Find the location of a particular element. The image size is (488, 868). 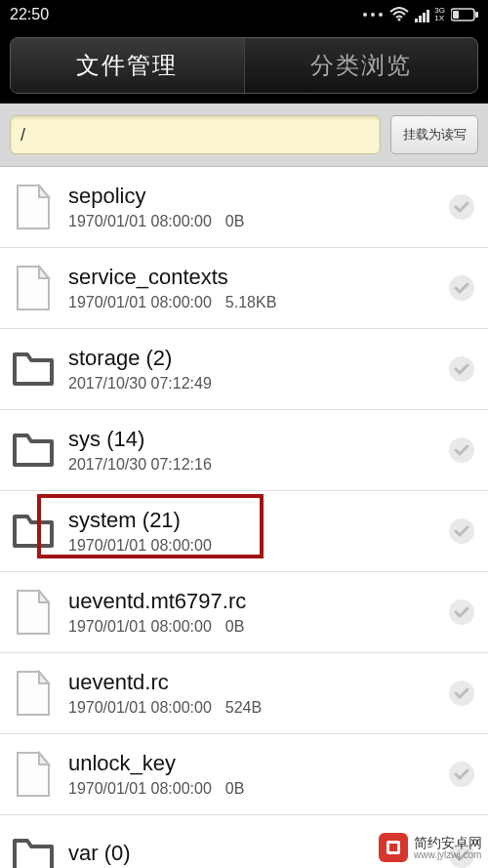

battery-icon is located at coordinates (465, 15).